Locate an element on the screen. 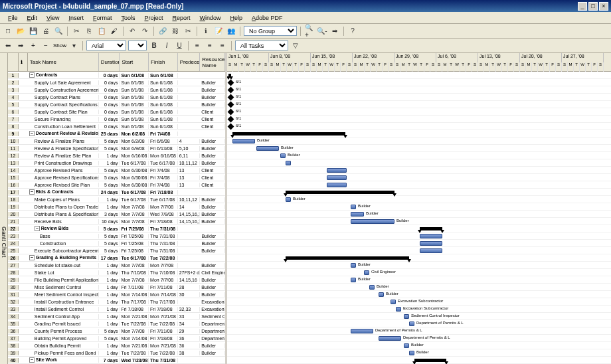 The width and height of the screenshot is (611, 364). goto-task-icon: ➡ is located at coordinates (335, 31).